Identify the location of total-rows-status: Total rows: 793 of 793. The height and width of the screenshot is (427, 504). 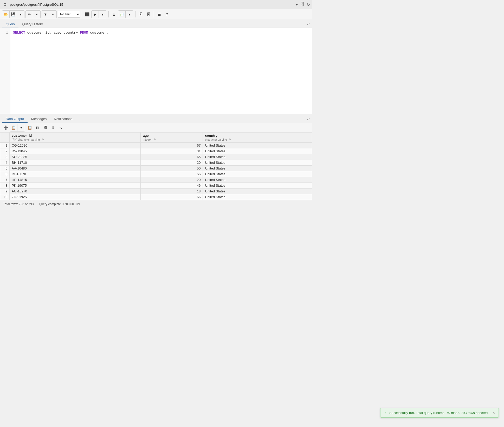
(18, 204).